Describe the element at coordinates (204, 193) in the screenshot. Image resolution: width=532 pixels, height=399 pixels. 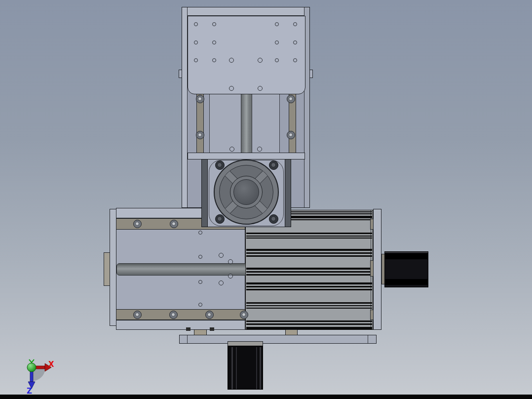
I see `mount-bar-left` at that location.